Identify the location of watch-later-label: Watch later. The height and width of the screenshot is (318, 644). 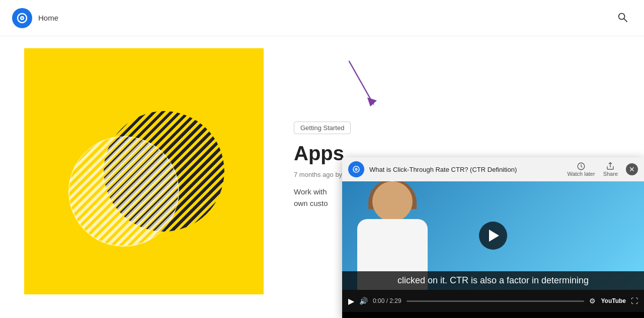
(581, 174).